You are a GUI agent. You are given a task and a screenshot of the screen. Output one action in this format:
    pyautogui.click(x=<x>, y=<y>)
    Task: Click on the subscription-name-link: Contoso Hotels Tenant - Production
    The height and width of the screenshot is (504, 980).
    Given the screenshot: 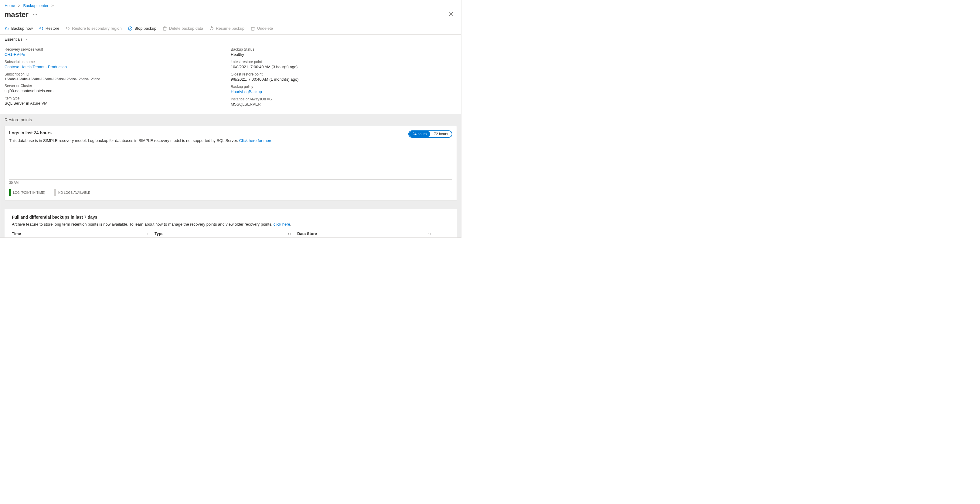 What is the action you would take?
    pyautogui.click(x=118, y=67)
    